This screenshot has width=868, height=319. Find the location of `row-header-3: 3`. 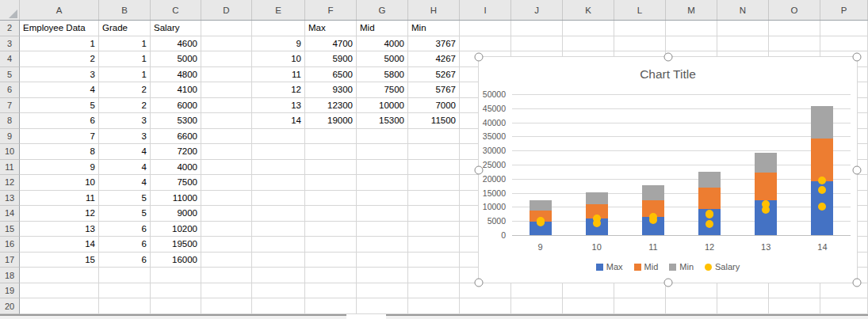

row-header-3: 3 is located at coordinates (10, 44).